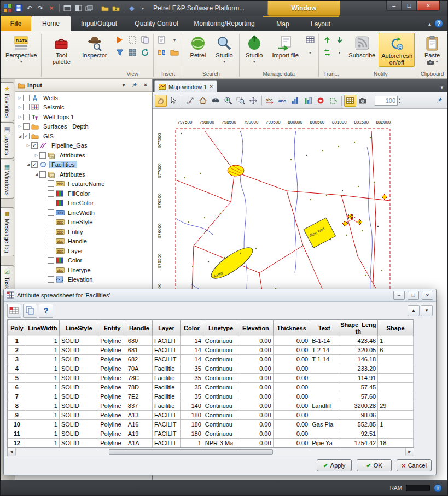  Describe the element at coordinates (334, 465) in the screenshot. I see `apply-button: ✔Apply` at that location.